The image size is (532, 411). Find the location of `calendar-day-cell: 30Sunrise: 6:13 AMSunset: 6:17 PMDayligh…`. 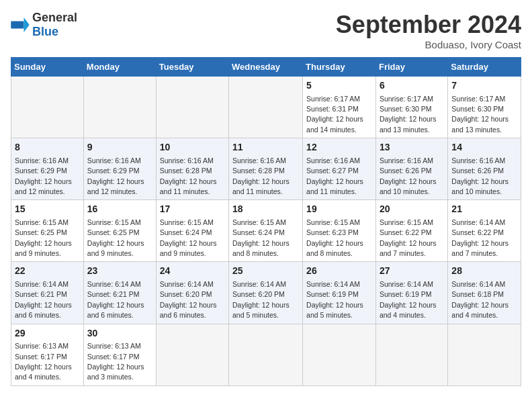

calendar-day-cell: 30Sunrise: 6:13 AMSunset: 6:17 PMDayligh… is located at coordinates (120, 355).